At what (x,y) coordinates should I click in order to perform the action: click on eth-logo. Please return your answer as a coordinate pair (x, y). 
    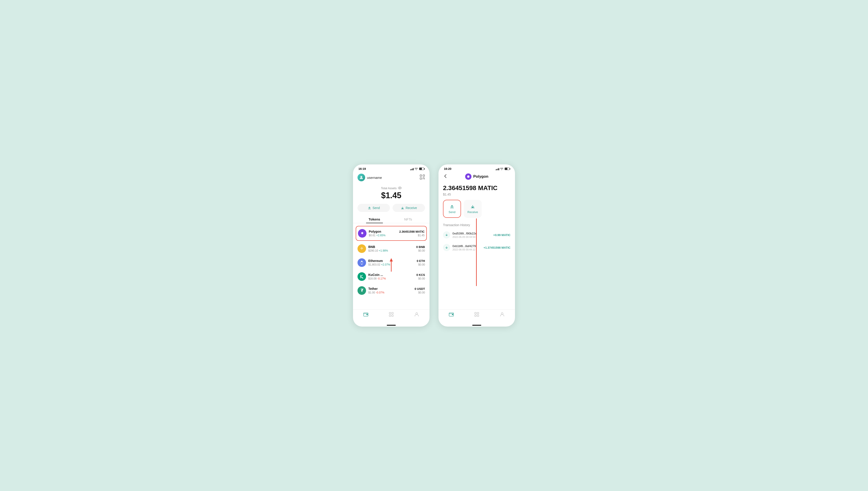
    Looking at the image, I should click on (362, 262).